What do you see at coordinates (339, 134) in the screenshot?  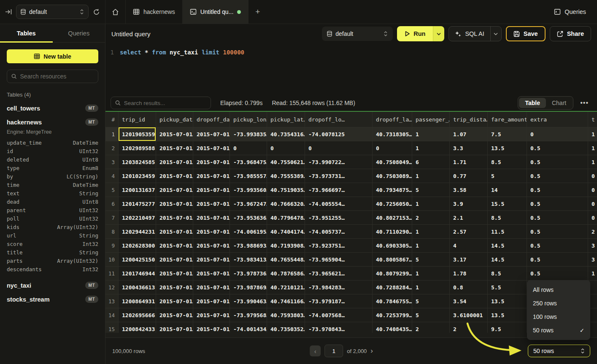 I see `table-cell: -74.0078125` at bounding box center [339, 134].